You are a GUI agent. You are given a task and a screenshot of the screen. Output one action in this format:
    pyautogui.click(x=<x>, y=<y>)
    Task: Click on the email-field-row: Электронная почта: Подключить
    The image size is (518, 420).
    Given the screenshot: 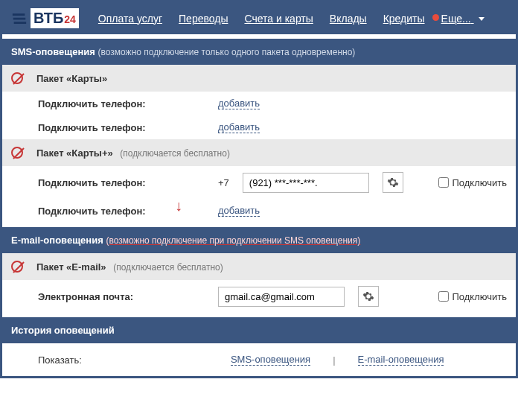 What is the action you would take?
    pyautogui.click(x=259, y=296)
    